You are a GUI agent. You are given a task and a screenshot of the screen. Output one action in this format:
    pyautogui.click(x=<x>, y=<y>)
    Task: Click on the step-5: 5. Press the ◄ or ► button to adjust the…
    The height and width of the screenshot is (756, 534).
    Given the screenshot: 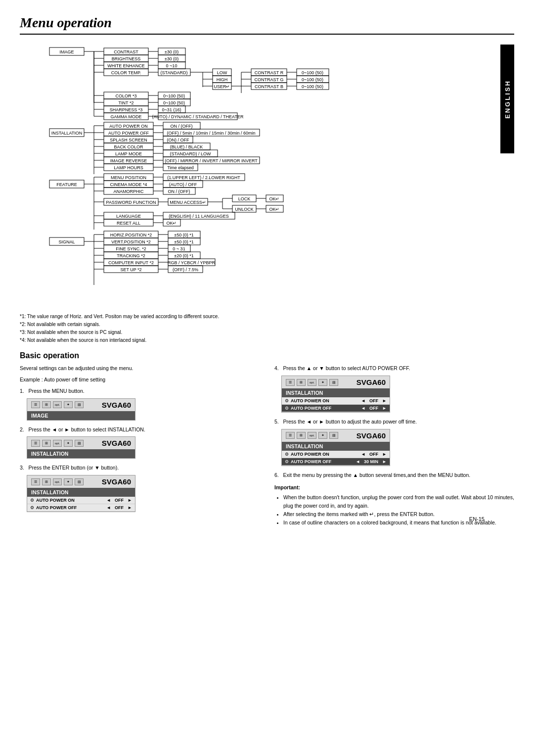 What is the action you would take?
    pyautogui.click(x=395, y=422)
    